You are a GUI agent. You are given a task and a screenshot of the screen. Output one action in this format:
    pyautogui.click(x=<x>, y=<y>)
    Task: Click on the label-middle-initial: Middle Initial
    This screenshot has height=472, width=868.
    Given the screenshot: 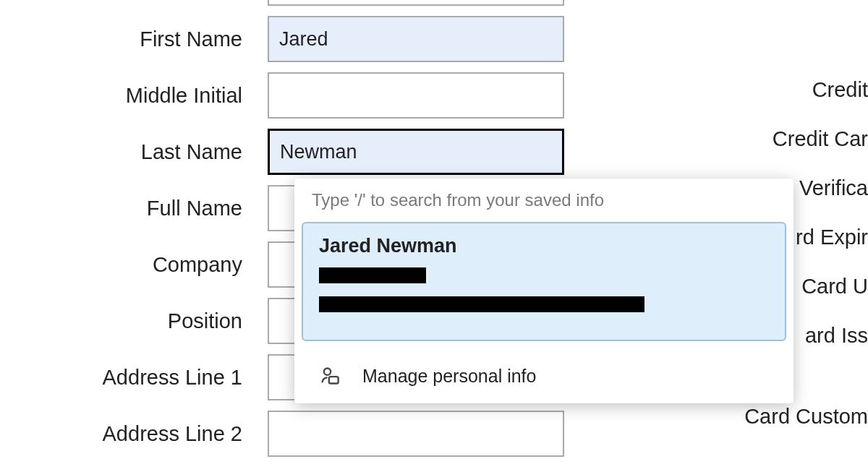 What is the action you would take?
    pyautogui.click(x=134, y=95)
    